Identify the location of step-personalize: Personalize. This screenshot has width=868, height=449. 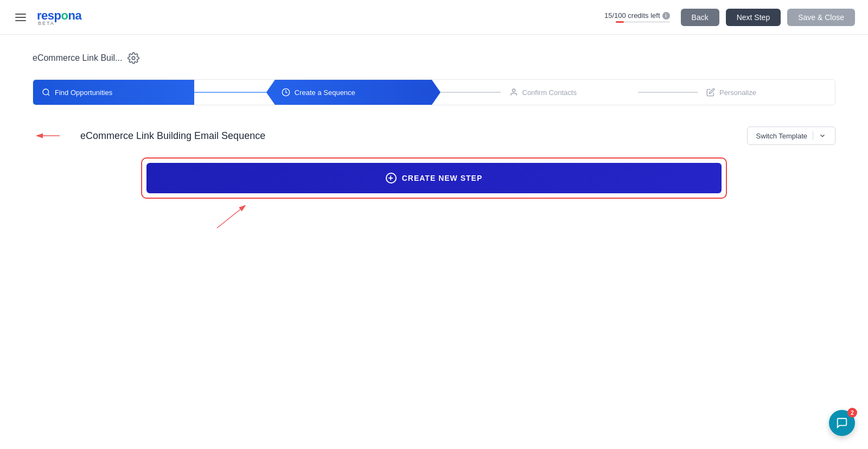
(766, 92).